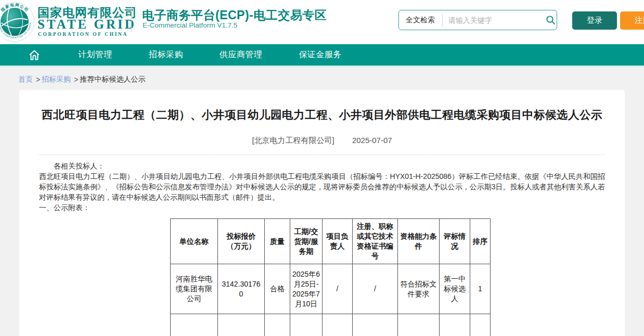  Describe the element at coordinates (331, 289) in the screenshot. I see `table-row: 河南胜华电缆集团有限公司3142.301760合格2025年6月25日-2025…` at that location.